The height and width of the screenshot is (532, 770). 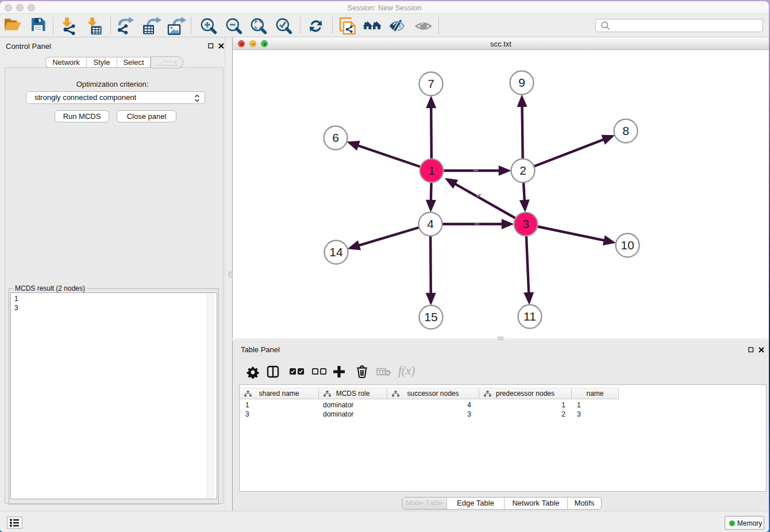 What do you see at coordinates (336, 138) in the screenshot?
I see `svg-text: 6` at bounding box center [336, 138].